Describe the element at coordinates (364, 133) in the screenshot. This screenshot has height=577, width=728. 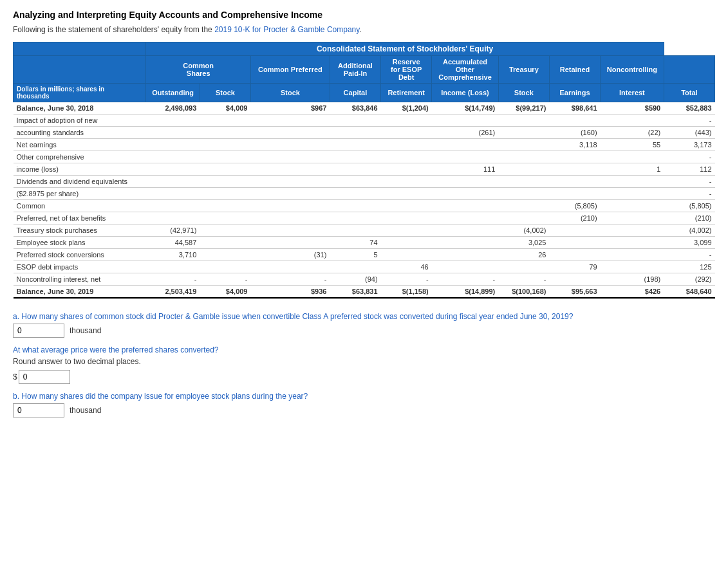
I see `table-row: accounting standards(261)(160)(22)(443)` at that location.